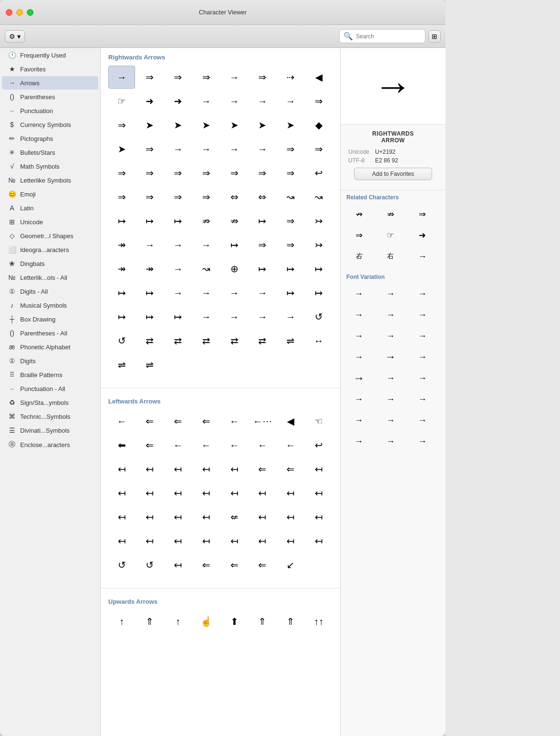 This screenshot has height=736, width=560. Describe the element at coordinates (50, 319) in the screenshot. I see `sidebar-item-box: ┼ Box Drawing` at that location.